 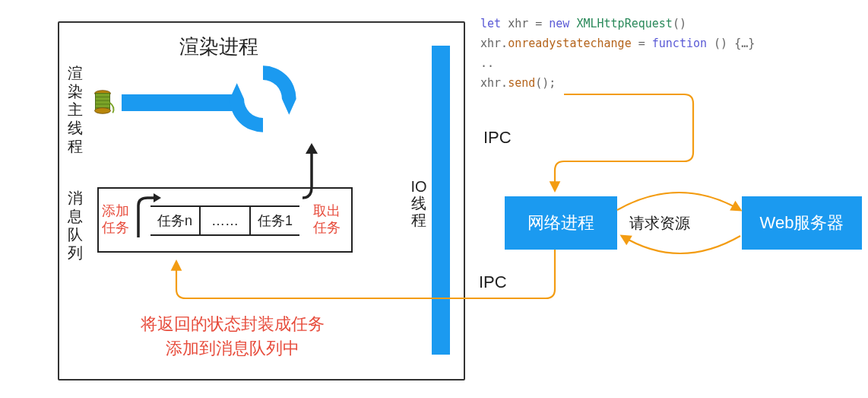 I want to click on web-server-box: Web服务器, so click(x=802, y=223).